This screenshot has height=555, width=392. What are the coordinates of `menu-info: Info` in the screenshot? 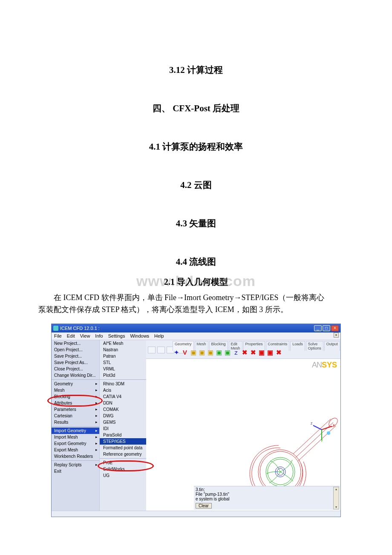 It's located at (99, 336).